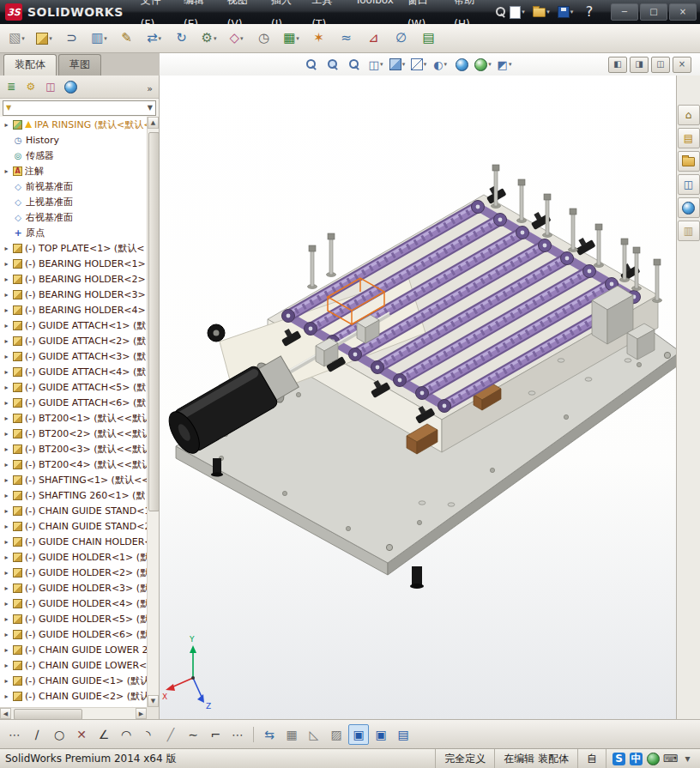  What do you see at coordinates (639, 65) in the screenshot?
I see `viewport-restore-button: ◨` at bounding box center [639, 65].